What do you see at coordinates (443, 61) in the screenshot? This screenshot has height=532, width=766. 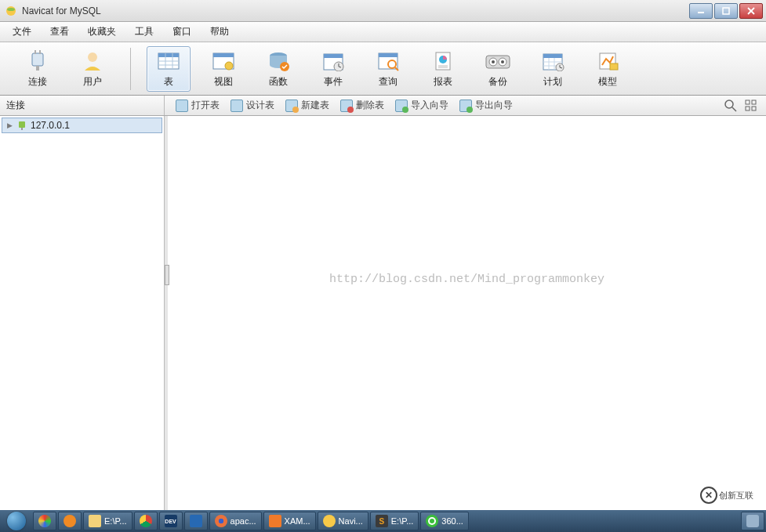 I see `report-icon` at bounding box center [443, 61].